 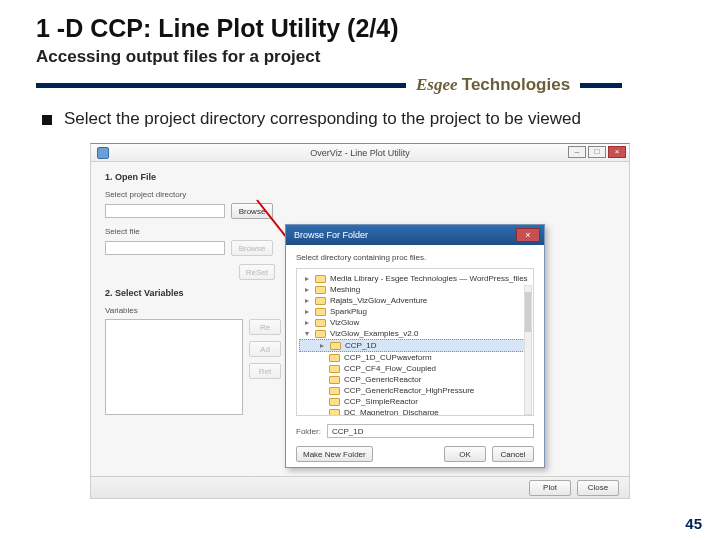 I want to click on browse-project-dir-button: Browse, so click(x=252, y=211).